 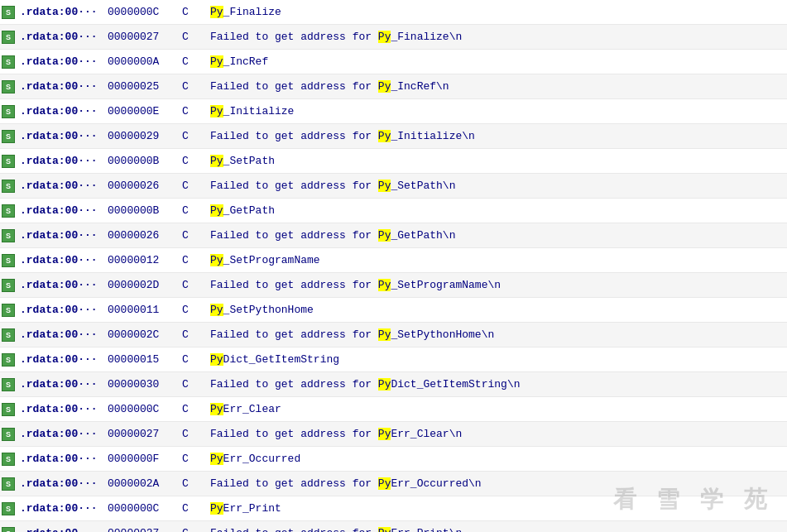 I want to click on table-row: S.rdata:00···0000000ACPy_IncRef, so click(x=394, y=62).